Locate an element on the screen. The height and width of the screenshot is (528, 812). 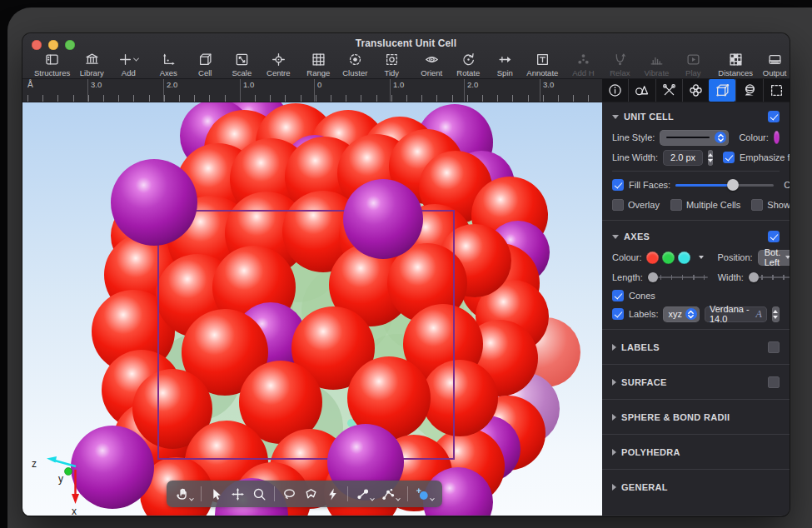
ruler-major-label: 1.0 is located at coordinates (248, 85).